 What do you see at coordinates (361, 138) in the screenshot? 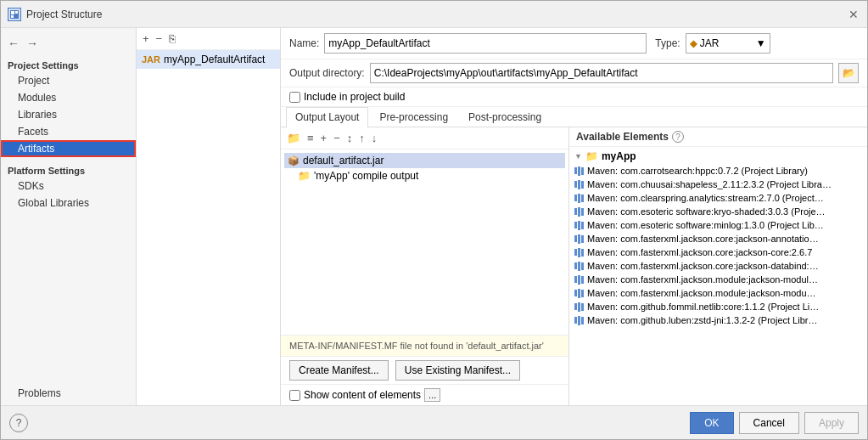
I see `tree-up-btn: ↑` at bounding box center [361, 138].